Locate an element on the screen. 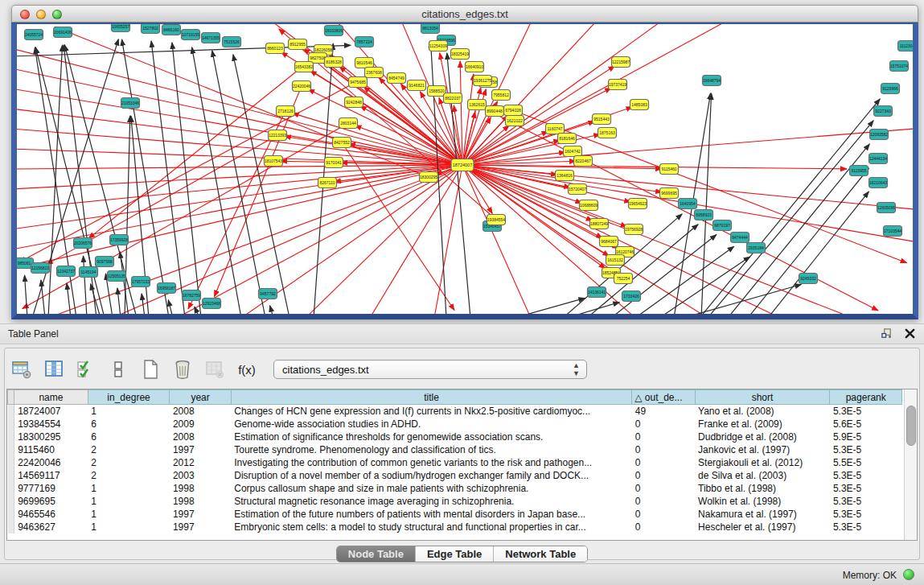 The width and height of the screenshot is (924, 585). column-header-year: year is located at coordinates (200, 398).